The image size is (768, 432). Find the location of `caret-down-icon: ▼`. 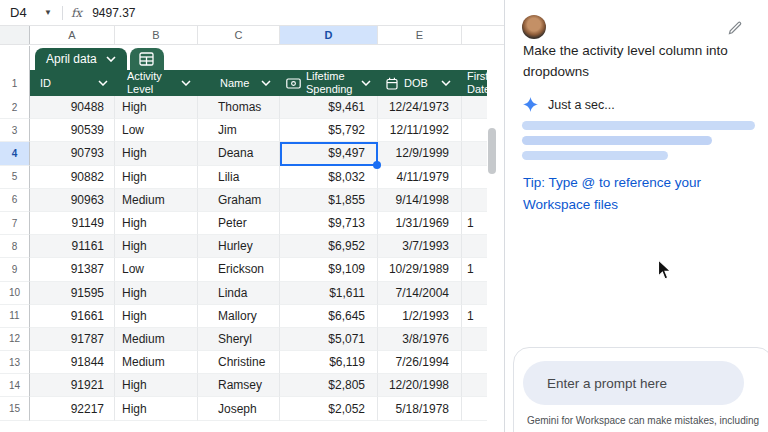

caret-down-icon: ▼ is located at coordinates (48, 12).